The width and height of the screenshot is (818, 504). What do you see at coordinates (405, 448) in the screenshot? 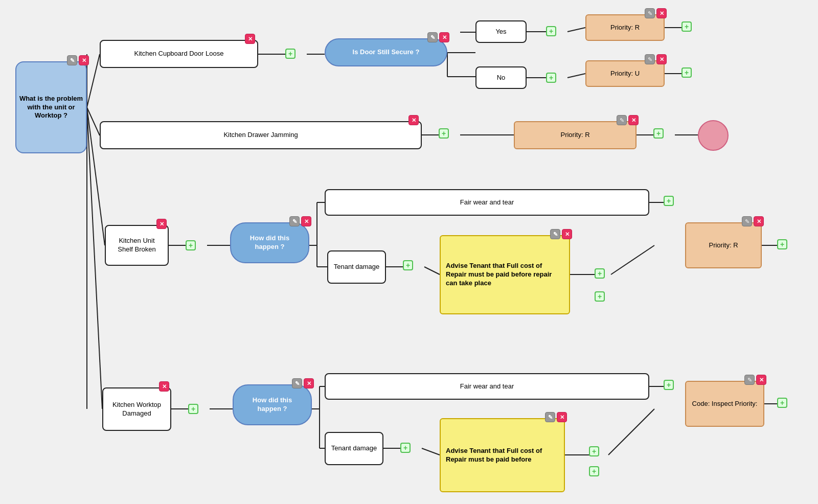
I see `add-after-tenant2: +` at bounding box center [405, 448].